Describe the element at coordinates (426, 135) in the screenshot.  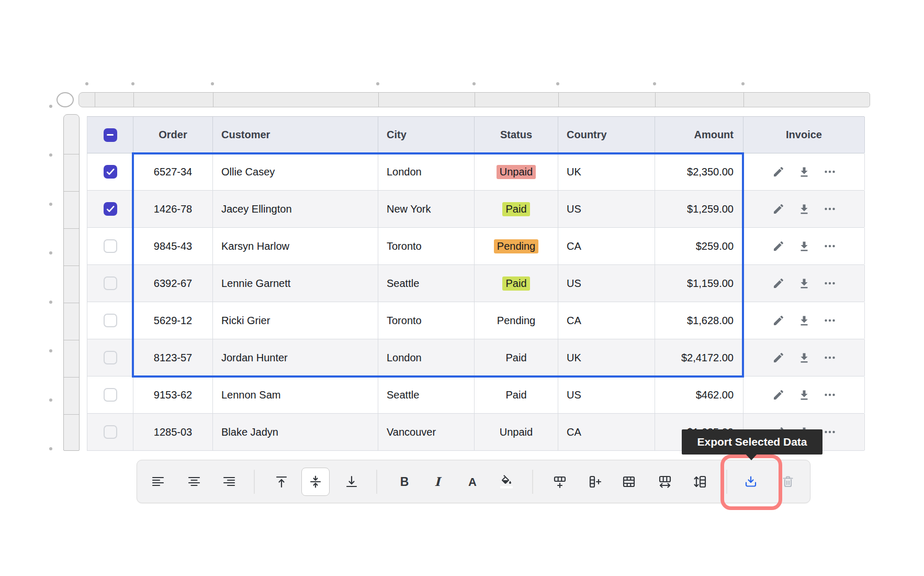
I see `column-header-city: City` at that location.